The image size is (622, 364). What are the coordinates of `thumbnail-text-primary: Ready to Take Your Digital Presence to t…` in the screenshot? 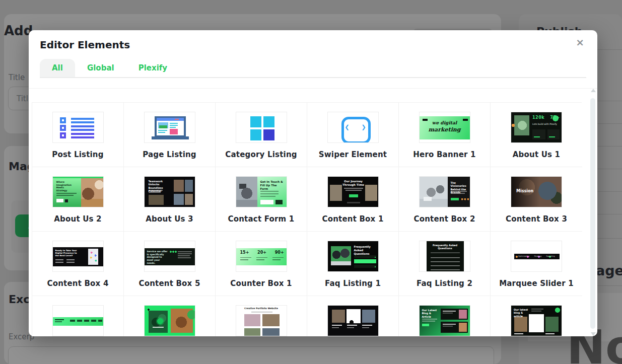 It's located at (66, 253).